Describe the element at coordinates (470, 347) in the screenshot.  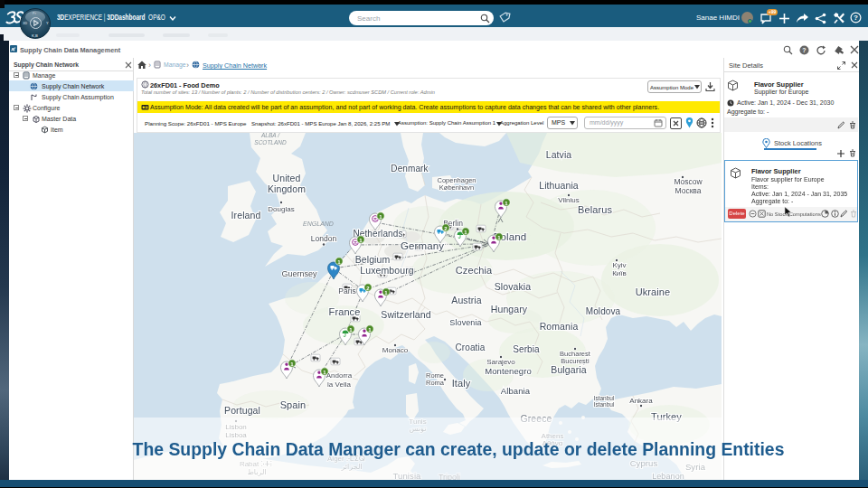
I see `svg-text: Croatia` at that location.